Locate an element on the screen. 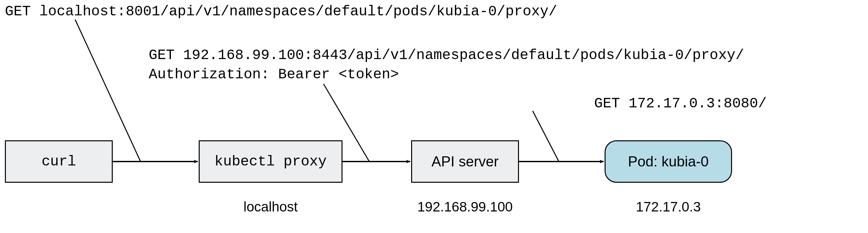 The width and height of the screenshot is (868, 233). request-2-text: GET 192.168.99.100:8443/api/v1/namespace… is located at coordinates (446, 65).